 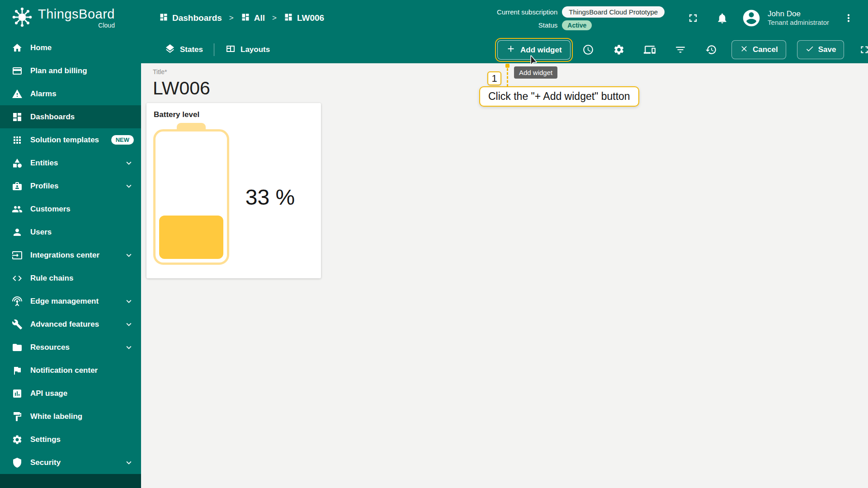 What do you see at coordinates (711, 50) in the screenshot?
I see `version-control-button` at bounding box center [711, 50].